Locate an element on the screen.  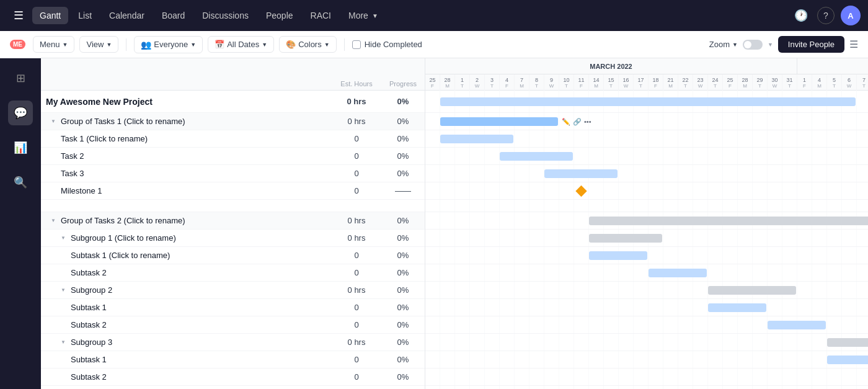
subtask3-row: Subtask 1 0 0% is located at coordinates (233, 308).